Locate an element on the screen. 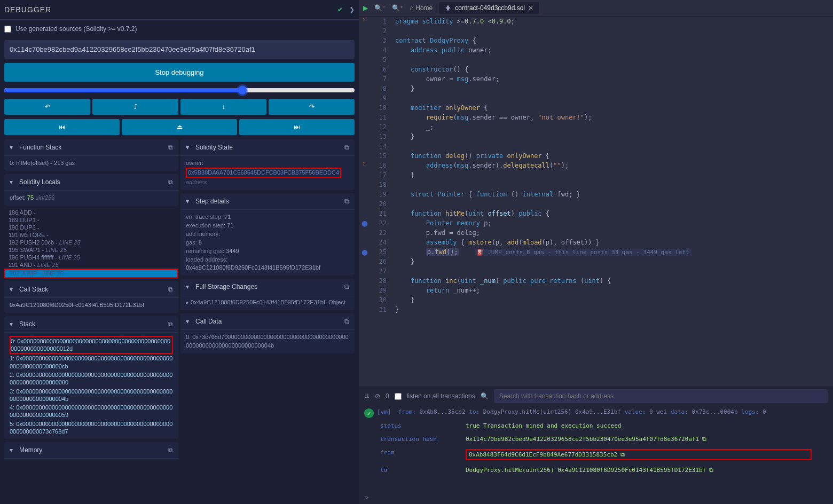  warning-icon: ⬚ is located at coordinates (365, 21).